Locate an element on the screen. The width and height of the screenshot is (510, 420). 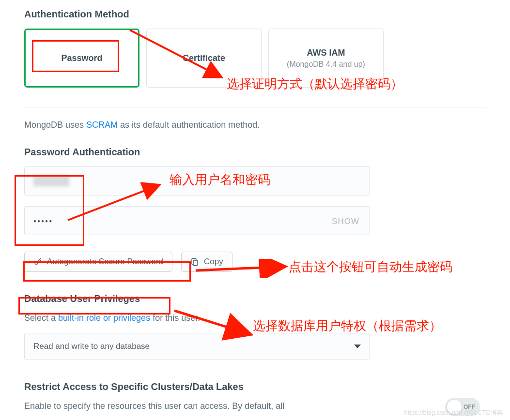
show-password-button: SHOW is located at coordinates (346, 222).